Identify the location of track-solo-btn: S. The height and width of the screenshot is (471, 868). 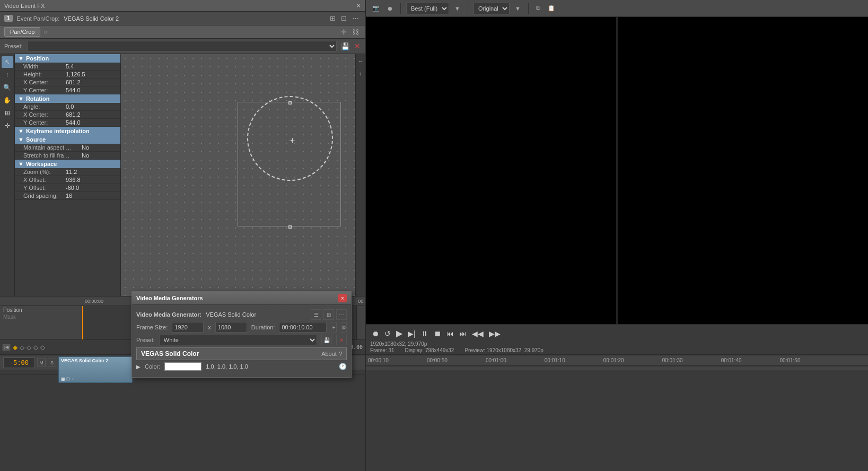
(52, 363).